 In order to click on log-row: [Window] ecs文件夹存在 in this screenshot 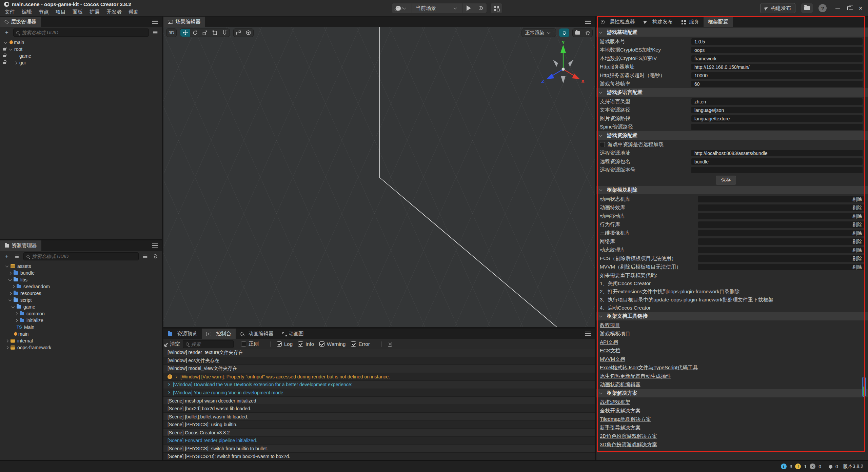, I will do `click(379, 361)`.